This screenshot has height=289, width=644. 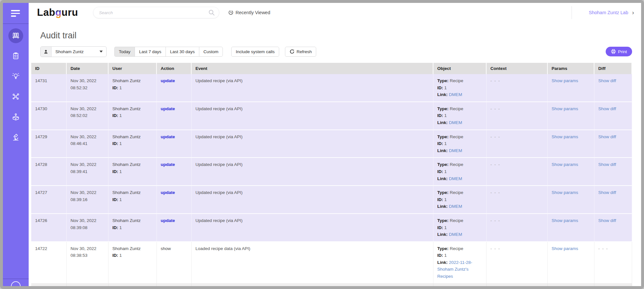 I want to click on labguru-logo: Labguru, so click(x=58, y=13).